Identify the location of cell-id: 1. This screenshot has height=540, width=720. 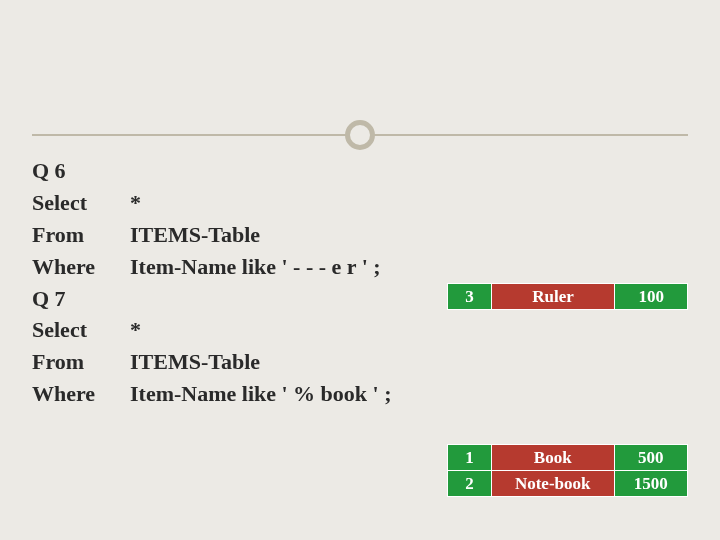
(470, 458).